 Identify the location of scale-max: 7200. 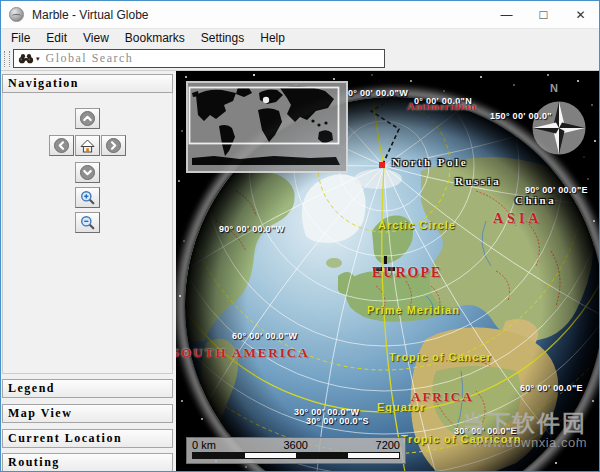
(388, 445).